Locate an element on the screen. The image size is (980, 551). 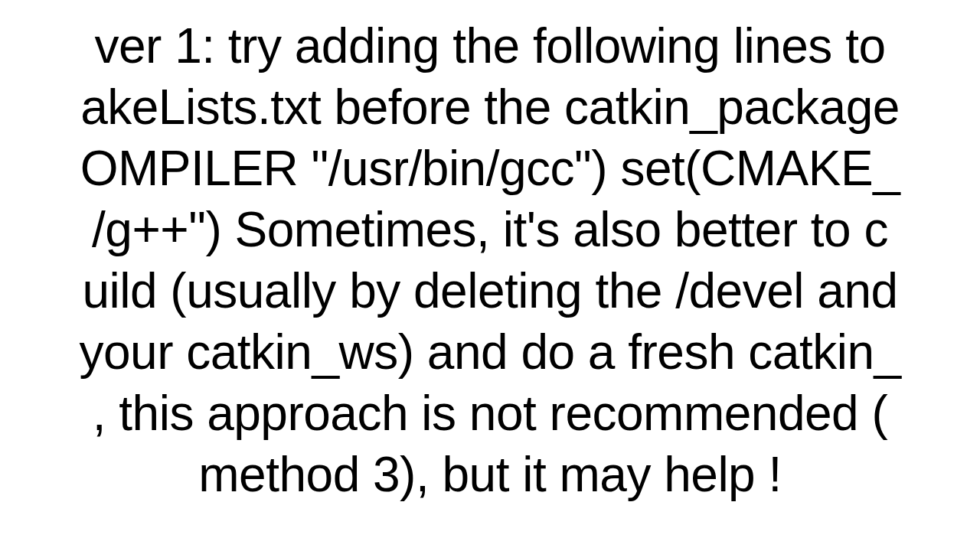
line-8: method 3), but it may help ! is located at coordinates (490, 474).